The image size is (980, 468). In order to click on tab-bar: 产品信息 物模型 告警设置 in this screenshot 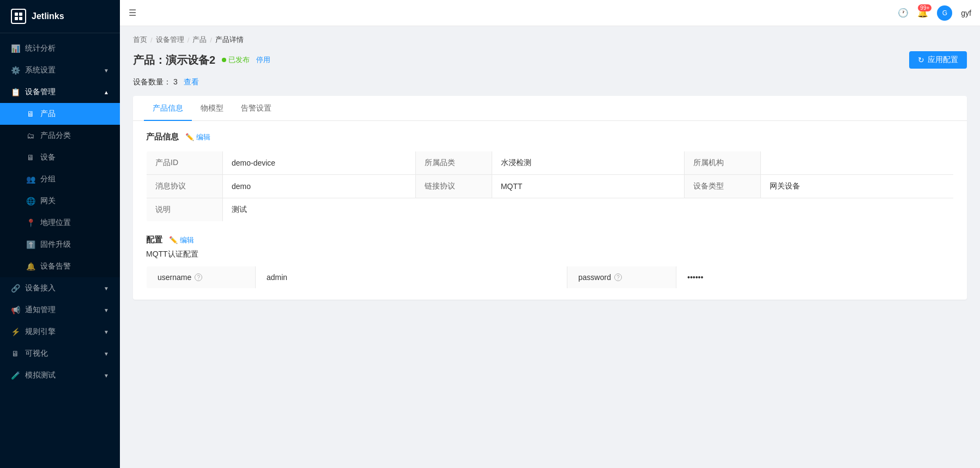, I will do `click(550, 108)`.